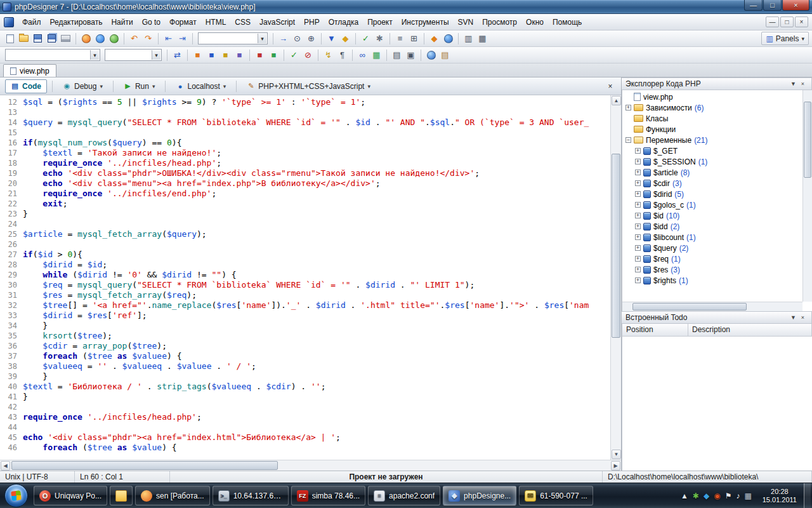 This screenshot has height=508, width=812. What do you see at coordinates (305, 265) in the screenshot?
I see `code-line: 28 $dirid = $id;` at bounding box center [305, 265].